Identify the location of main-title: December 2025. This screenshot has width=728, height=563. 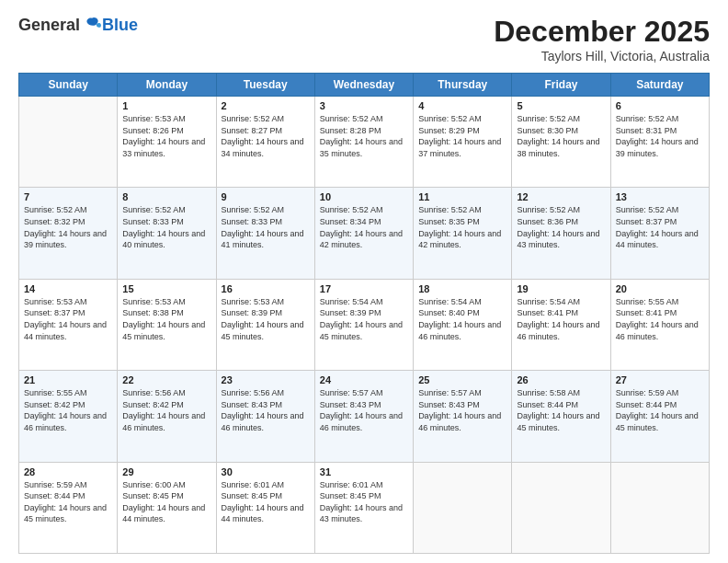
(601, 31).